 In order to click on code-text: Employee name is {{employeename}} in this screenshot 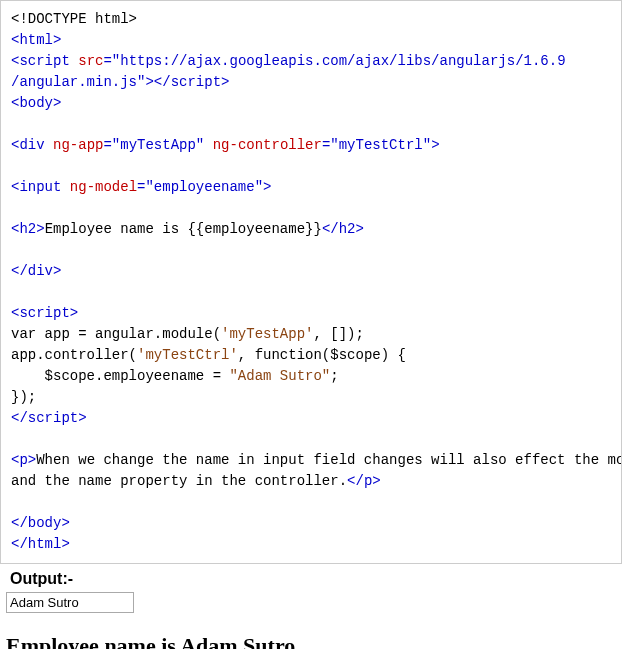, I will do `click(184, 229)`.